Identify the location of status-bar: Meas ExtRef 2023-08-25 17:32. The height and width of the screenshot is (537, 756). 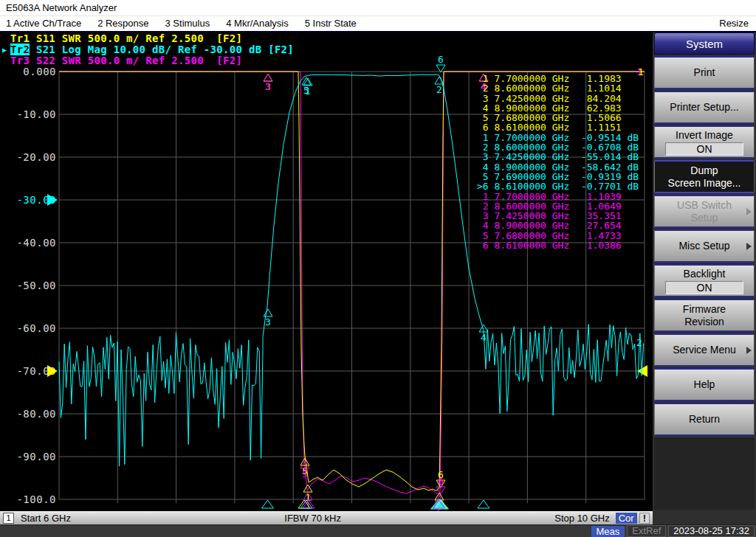
(378, 531).